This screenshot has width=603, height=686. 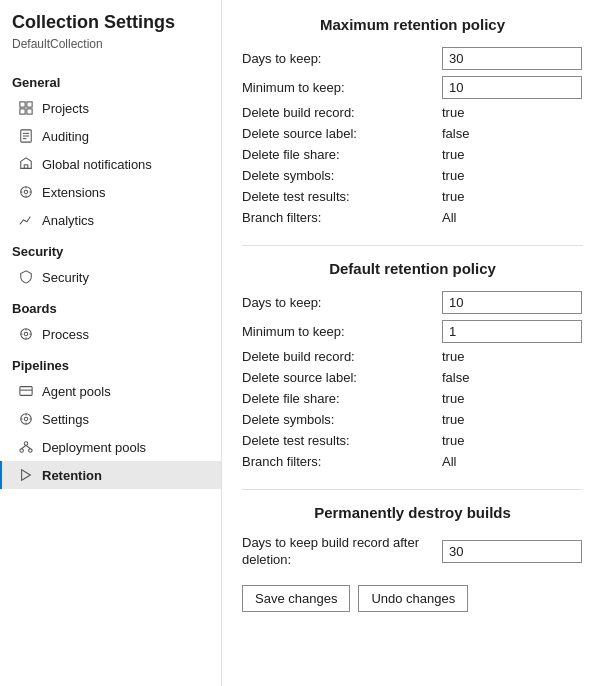 I want to click on agent-pools-icon, so click(x=26, y=391).